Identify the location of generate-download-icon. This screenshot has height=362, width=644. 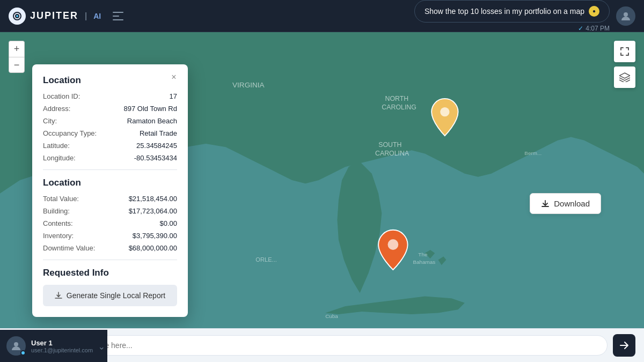
(58, 295).